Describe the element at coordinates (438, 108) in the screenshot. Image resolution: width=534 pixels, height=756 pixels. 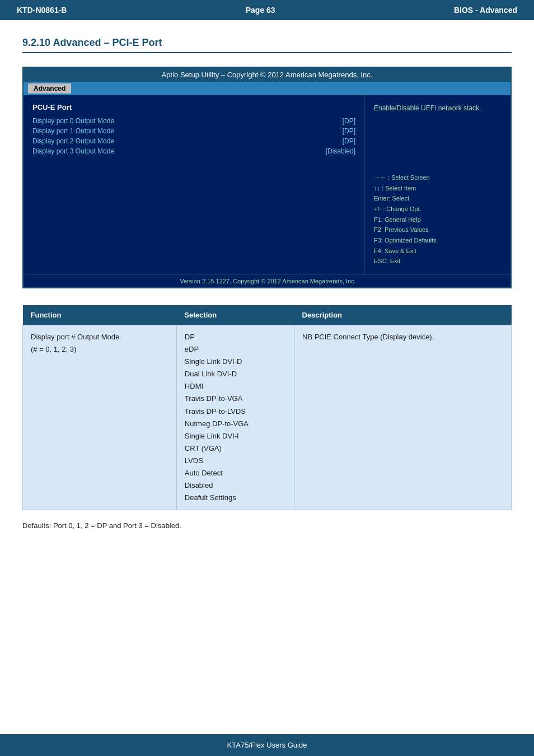
I see `bios-help-text: Enable/Disable UEFI network stack.` at that location.